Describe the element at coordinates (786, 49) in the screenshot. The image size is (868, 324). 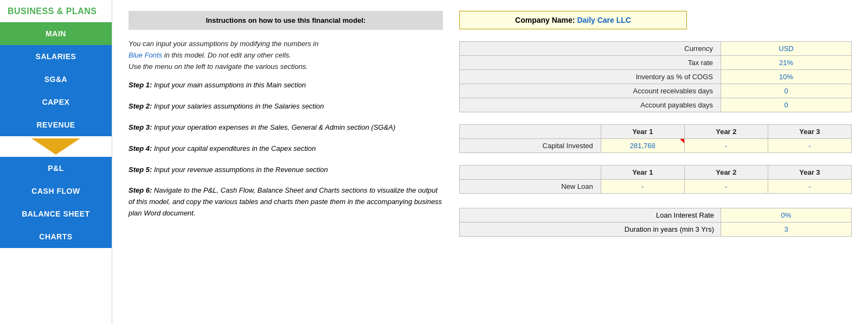
I see `currency-value: USD` at that location.